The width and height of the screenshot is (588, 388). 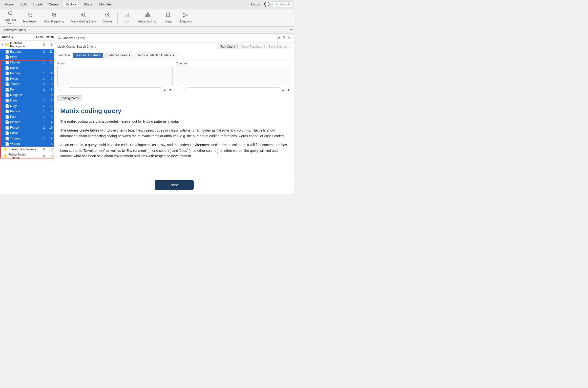 I want to click on list-item: 📄 Maria 1 8, so click(x=27, y=100).